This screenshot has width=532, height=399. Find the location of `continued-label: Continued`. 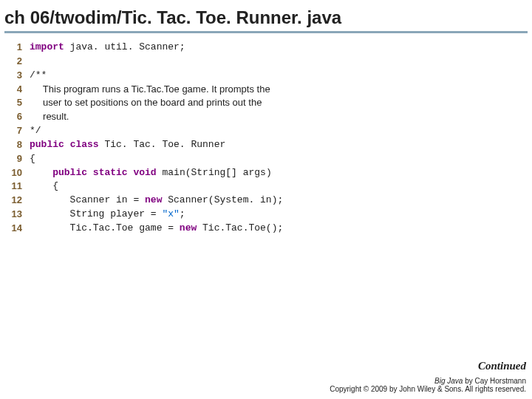

continued-label: Continued is located at coordinates (428, 366).